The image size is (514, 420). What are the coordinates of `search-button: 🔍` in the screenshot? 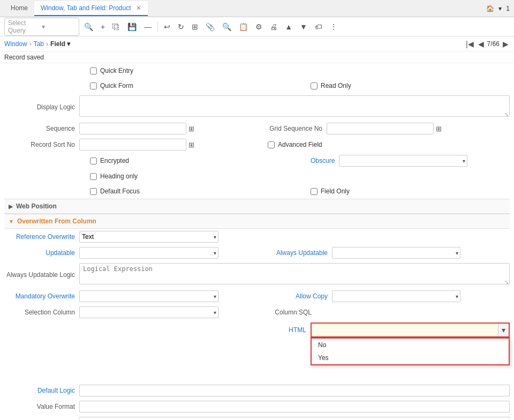 It's located at (89, 27).